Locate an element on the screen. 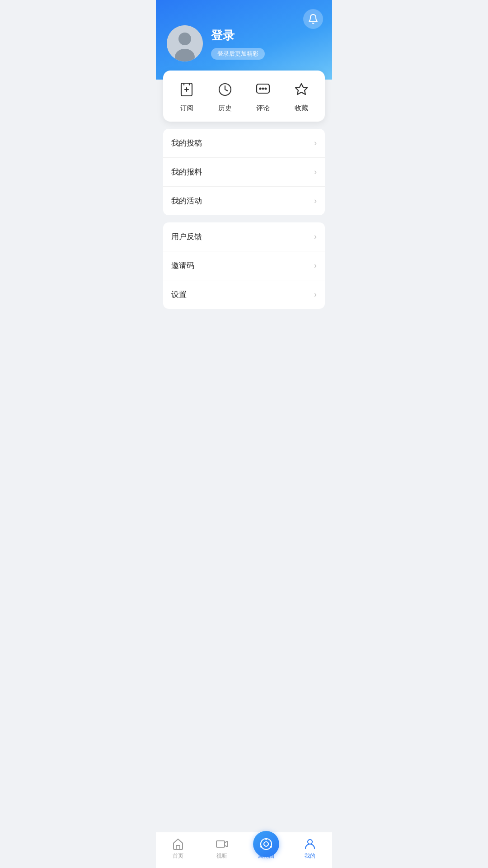 The image size is (488, 868). menu-label-contribution: 我的投稿 is located at coordinates (187, 143).